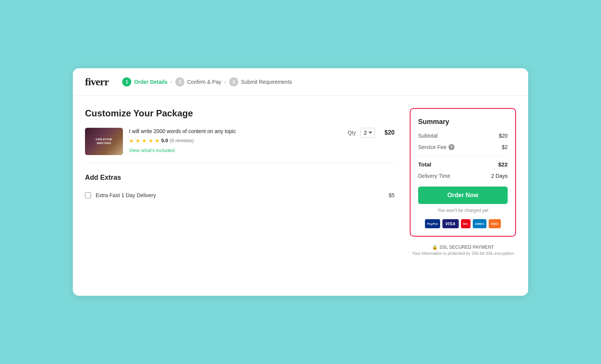  Describe the element at coordinates (240, 195) in the screenshot. I see `extra-item-0: Extra Fast 1 Day Delivery $5` at that location.